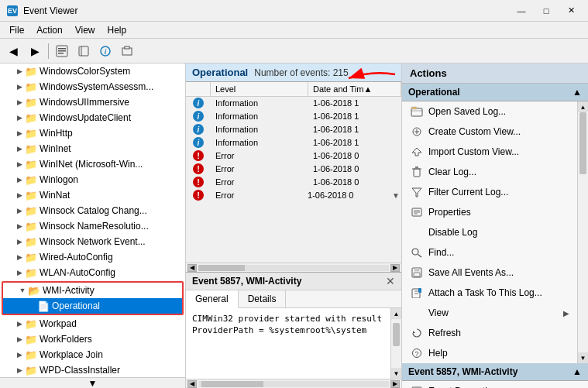 Image resolution: width=588 pixels, height=388 pixels. I want to click on action-refresh: Refresh, so click(490, 333).